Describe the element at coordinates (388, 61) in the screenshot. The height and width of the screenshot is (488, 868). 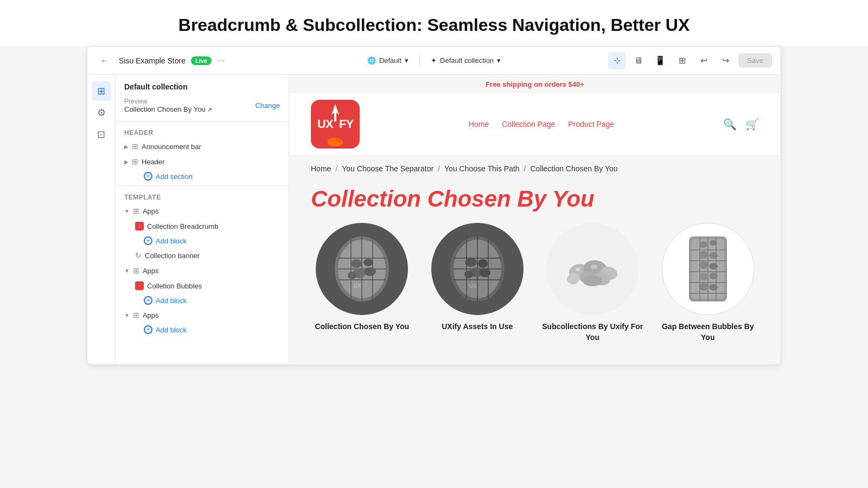
I see `theme-dropdown: 🌐 Default ▾` at that location.